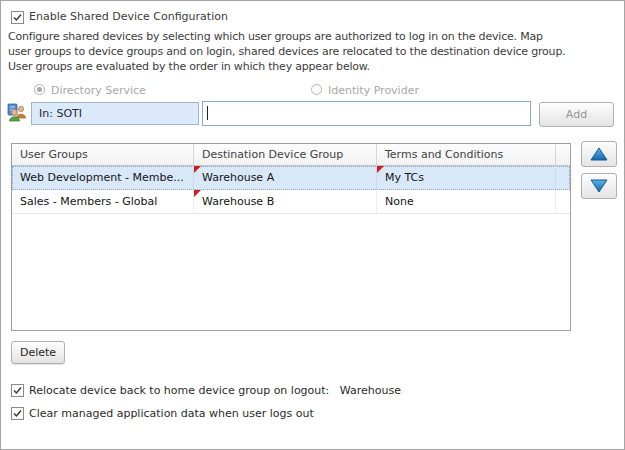  What do you see at coordinates (40, 90) in the screenshot?
I see `directory-service-radio` at bounding box center [40, 90].